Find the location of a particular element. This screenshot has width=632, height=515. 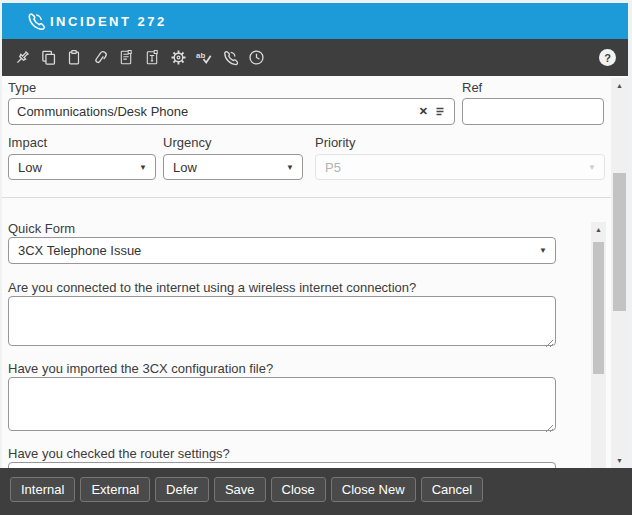

pin-icon is located at coordinates (22, 58).